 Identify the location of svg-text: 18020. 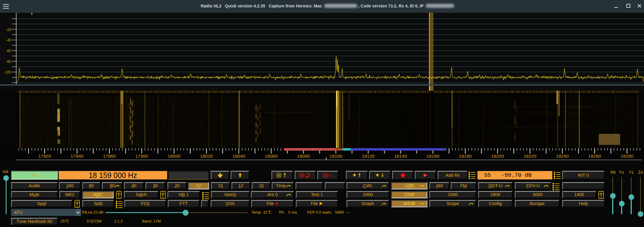
(207, 156).